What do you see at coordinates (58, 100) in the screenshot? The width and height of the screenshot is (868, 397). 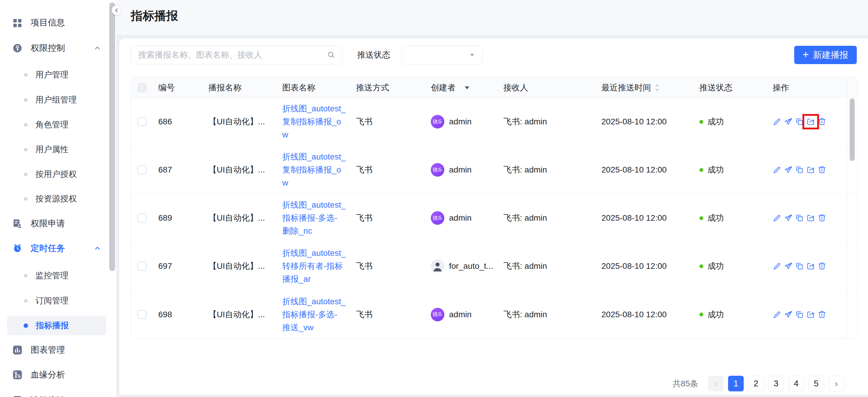 I see `sidebar-item-sub-3: 用户组管理` at bounding box center [58, 100].